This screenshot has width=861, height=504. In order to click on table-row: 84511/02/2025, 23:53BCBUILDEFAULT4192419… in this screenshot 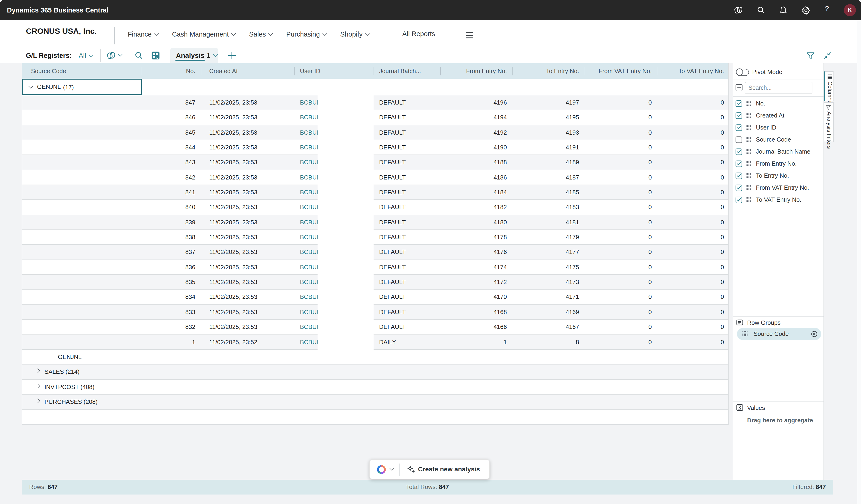, I will do `click(375, 132)`.